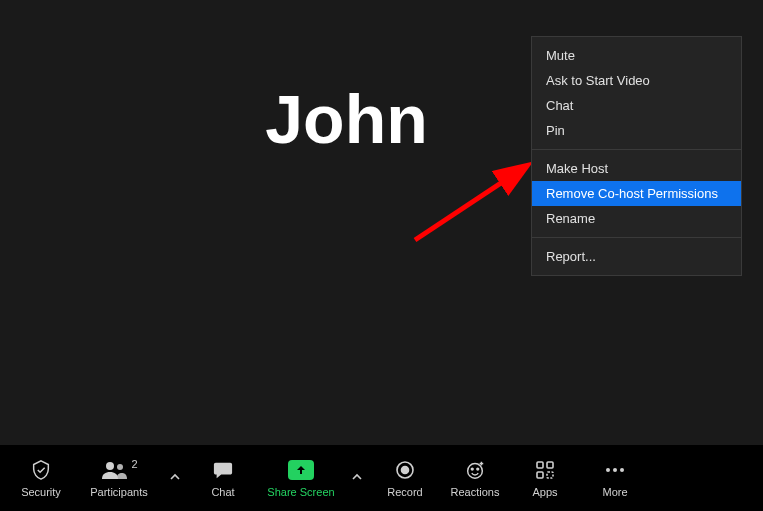  I want to click on security-button: Security, so click(41, 478).